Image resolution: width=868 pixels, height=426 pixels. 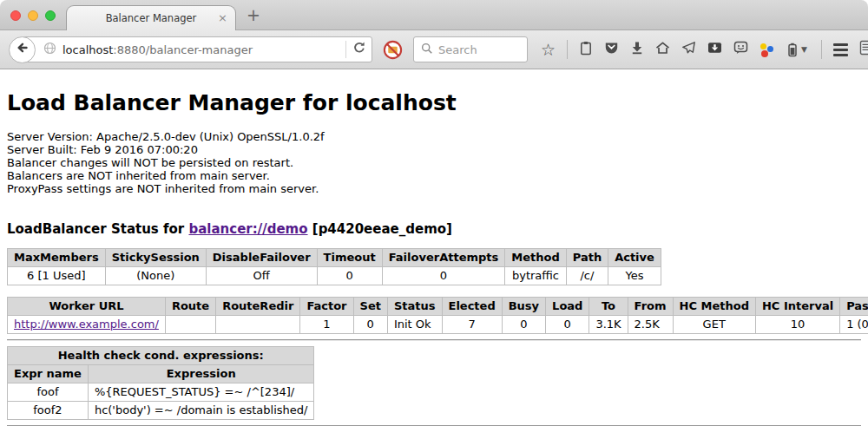 What do you see at coordinates (437, 316) in the screenshot?
I see `worker-table: Worker URLRouteRouteRedirFactorSetStatus…` at bounding box center [437, 316].